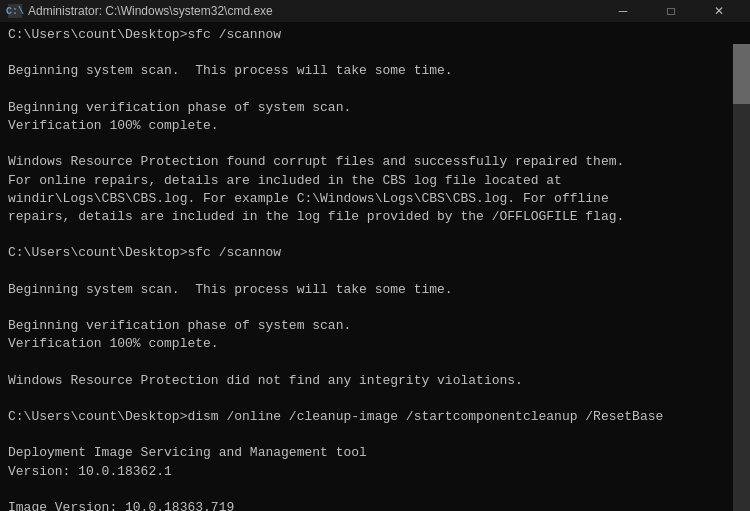 The image size is (750, 511). Describe the element at coordinates (623, 11) in the screenshot. I see `minimize-button: ─` at that location.